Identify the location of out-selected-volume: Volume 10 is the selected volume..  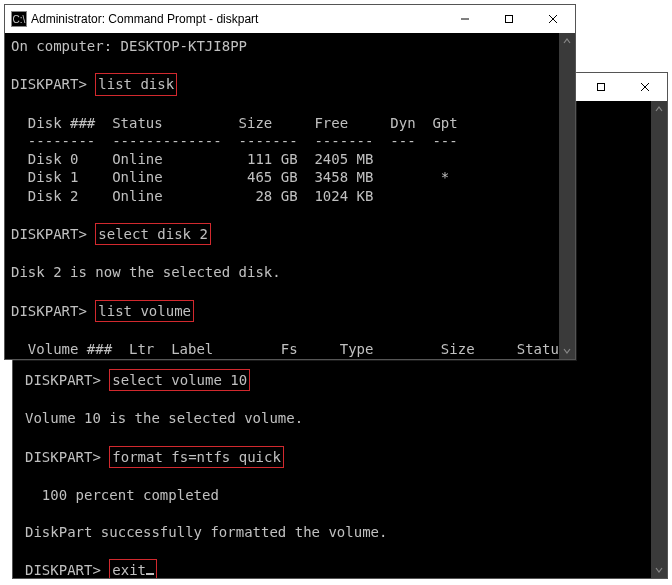
(164, 418).